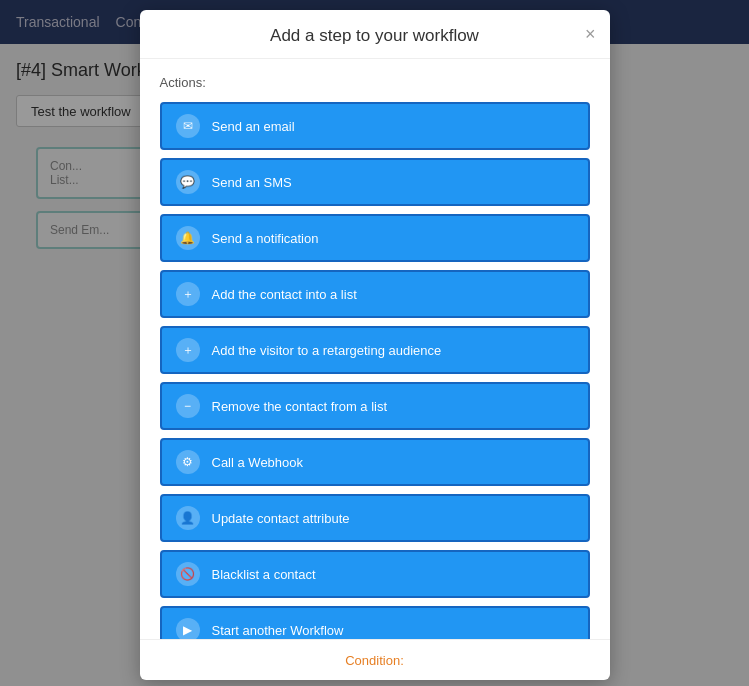  What do you see at coordinates (188, 406) in the screenshot?
I see `remove-from-list-icon: −` at bounding box center [188, 406].